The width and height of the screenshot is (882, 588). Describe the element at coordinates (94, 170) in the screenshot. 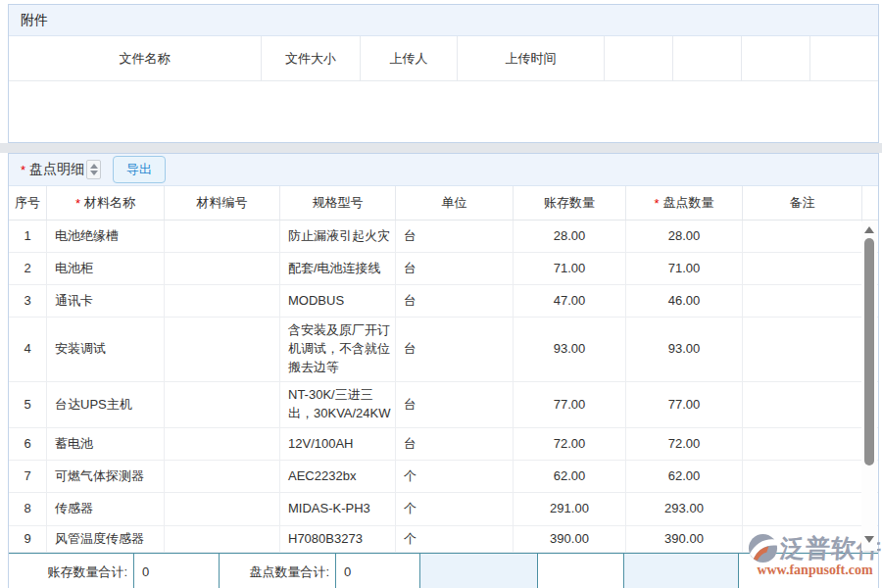

I see `row-stepper` at that location.